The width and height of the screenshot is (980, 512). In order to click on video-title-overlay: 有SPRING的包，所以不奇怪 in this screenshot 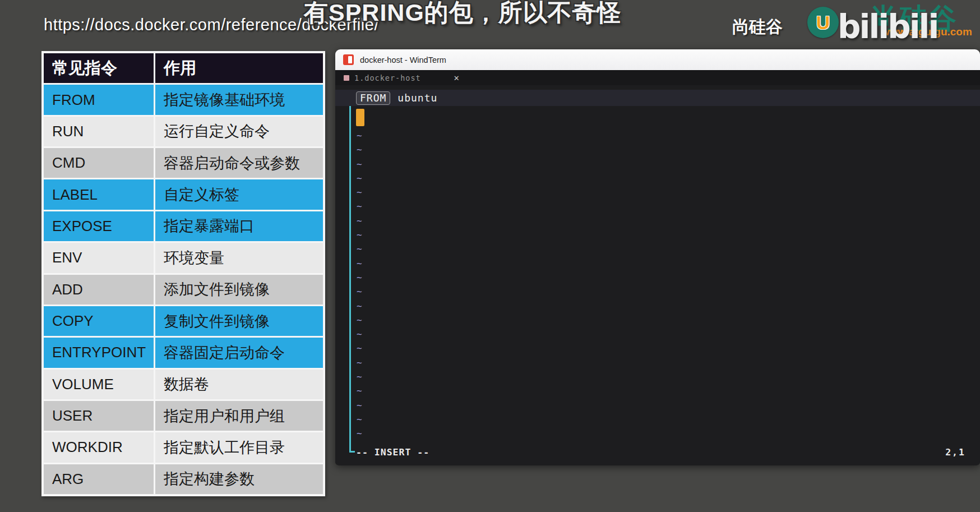, I will do `click(463, 15)`.